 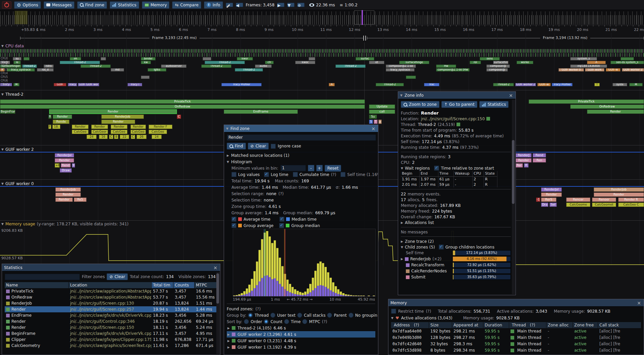 What do you see at coordinates (545, 205) in the screenshot?
I see `zone-bar: Dra` at bounding box center [545, 205].